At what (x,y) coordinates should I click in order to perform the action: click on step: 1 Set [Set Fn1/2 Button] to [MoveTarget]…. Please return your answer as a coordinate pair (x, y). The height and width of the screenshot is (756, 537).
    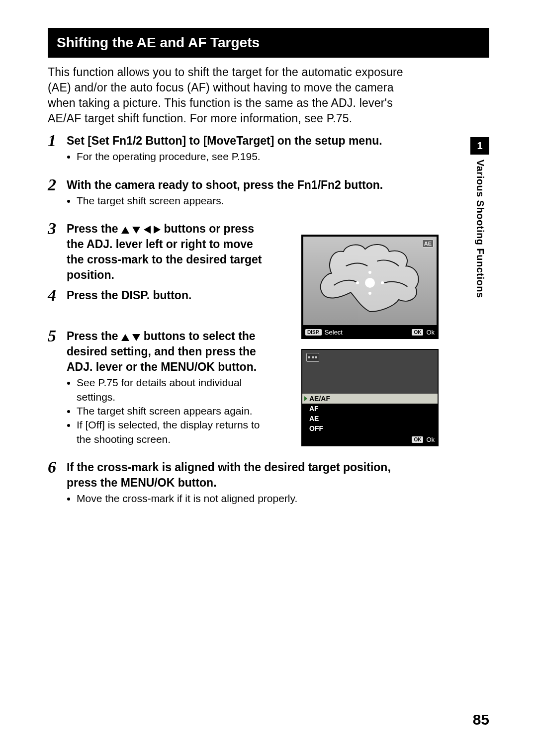
    Looking at the image, I should click on (232, 154).